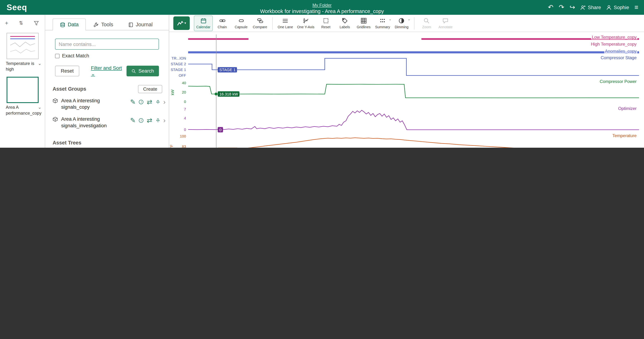  What do you see at coordinates (216, 91) in the screenshot?
I see `trend-cursor-line` at bounding box center [216, 91].